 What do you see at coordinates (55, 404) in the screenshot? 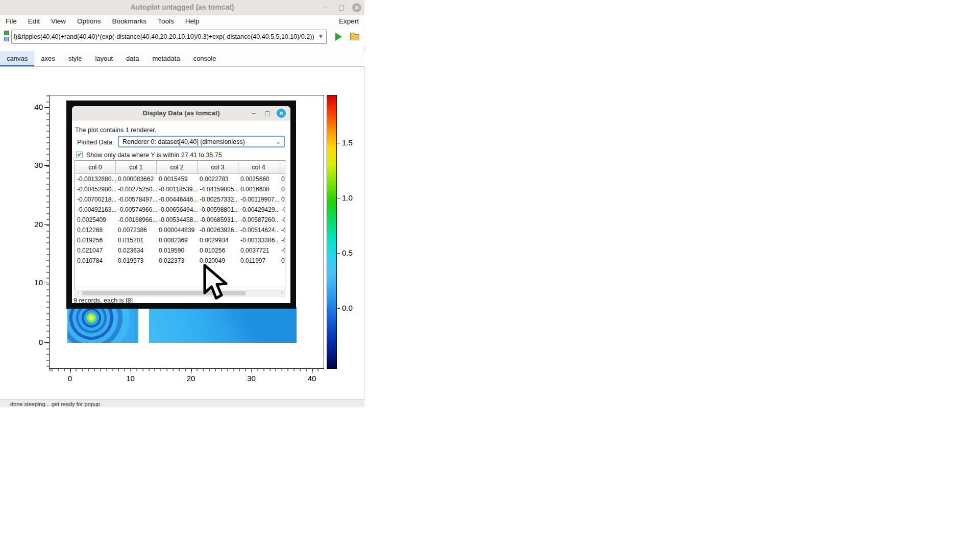
I see `status-message: done sleeping... get ready for popup` at bounding box center [55, 404].